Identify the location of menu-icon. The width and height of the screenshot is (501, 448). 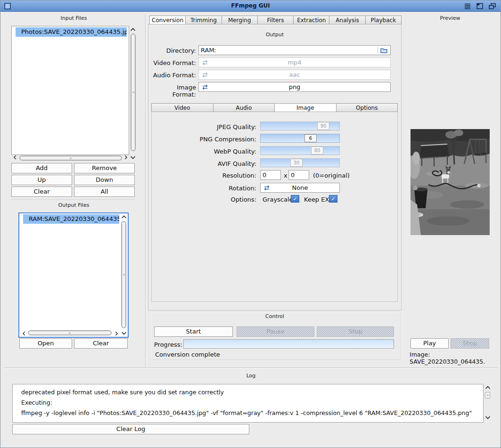
(468, 6).